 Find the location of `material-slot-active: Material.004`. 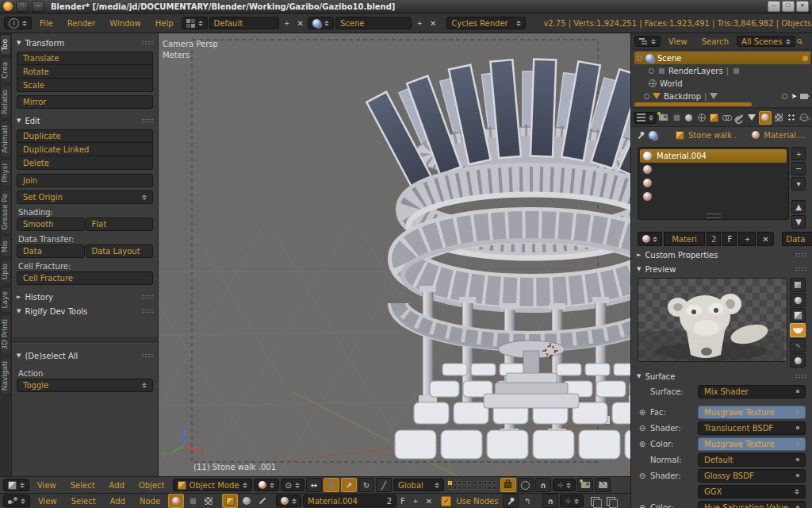

material-slot-active: Material.004 is located at coordinates (714, 156).